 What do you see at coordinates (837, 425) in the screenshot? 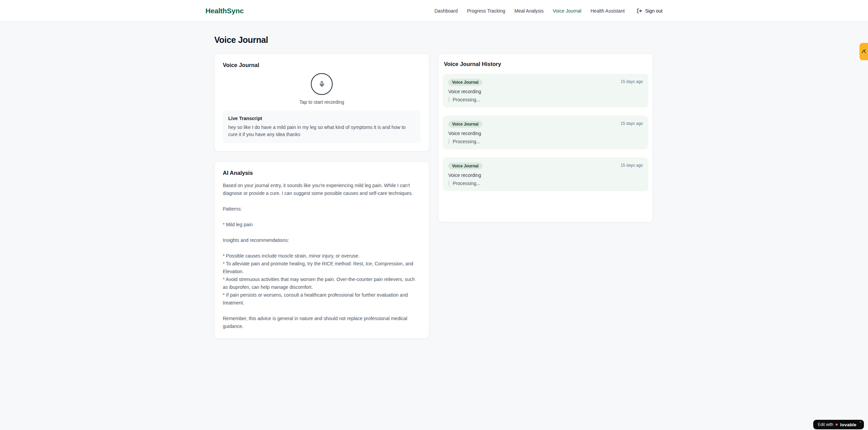
I see `heart-icon: ♥` at bounding box center [837, 425].